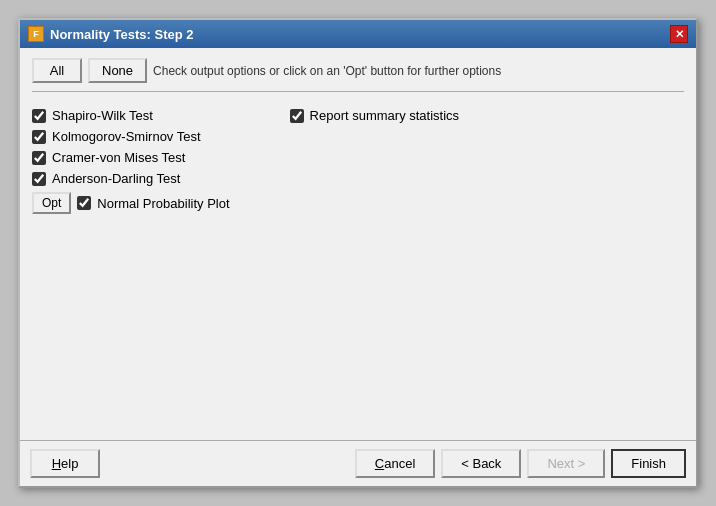  What do you see at coordinates (122, 34) in the screenshot?
I see `dialog-title: Normality Tests: Step 2` at bounding box center [122, 34].